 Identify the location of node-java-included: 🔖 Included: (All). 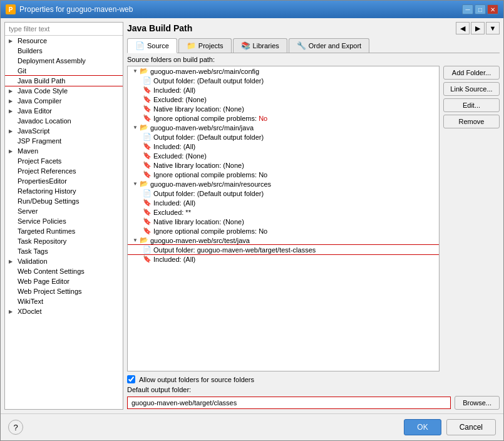
(283, 147).